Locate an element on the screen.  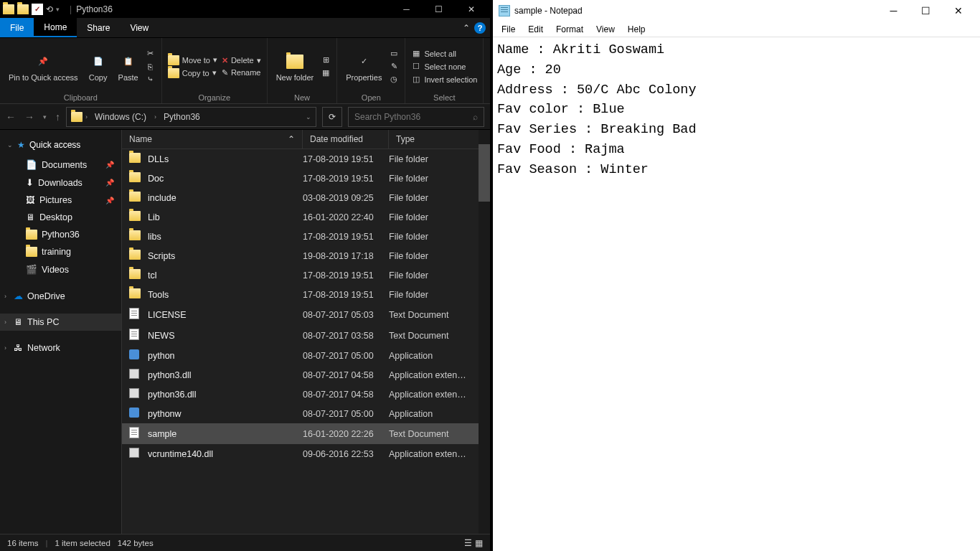
recent-button: ▾ is located at coordinates (44, 117).